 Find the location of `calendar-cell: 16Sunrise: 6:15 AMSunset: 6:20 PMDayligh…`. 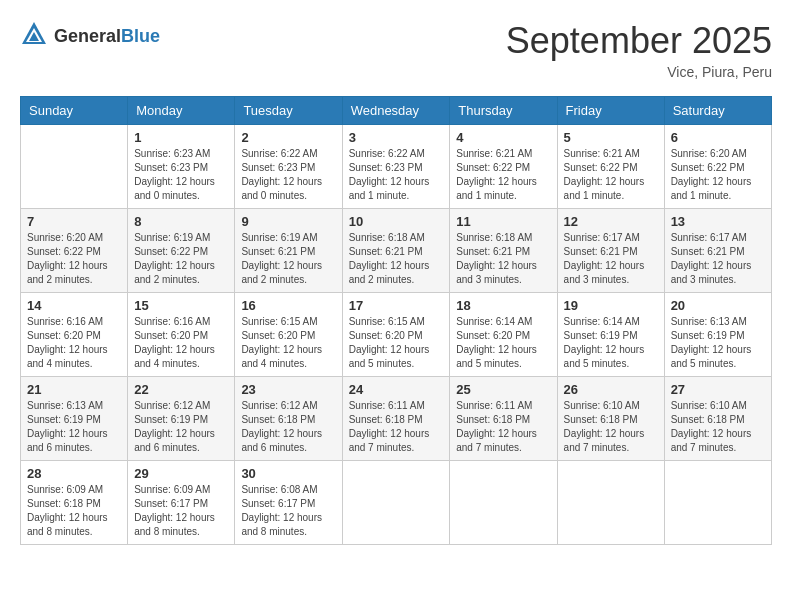

calendar-cell: 16Sunrise: 6:15 AMSunset: 6:20 PMDayligh… is located at coordinates (288, 335).